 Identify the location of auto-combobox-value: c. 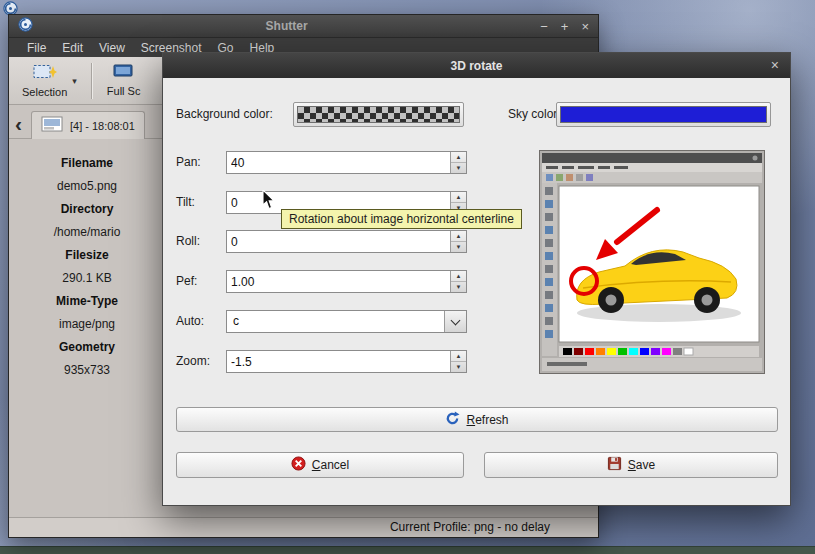
(336, 322).